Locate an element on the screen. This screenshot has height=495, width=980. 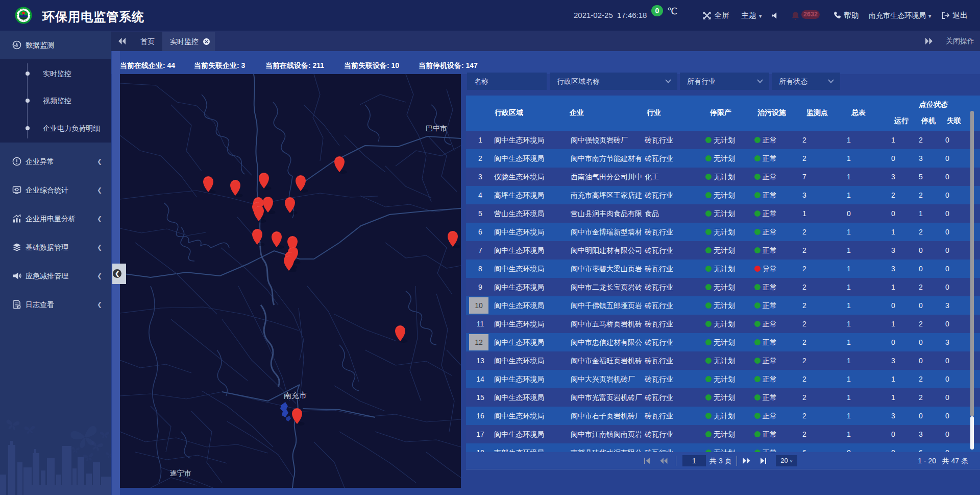
svg-text: 环 is located at coordinates (23, 21).